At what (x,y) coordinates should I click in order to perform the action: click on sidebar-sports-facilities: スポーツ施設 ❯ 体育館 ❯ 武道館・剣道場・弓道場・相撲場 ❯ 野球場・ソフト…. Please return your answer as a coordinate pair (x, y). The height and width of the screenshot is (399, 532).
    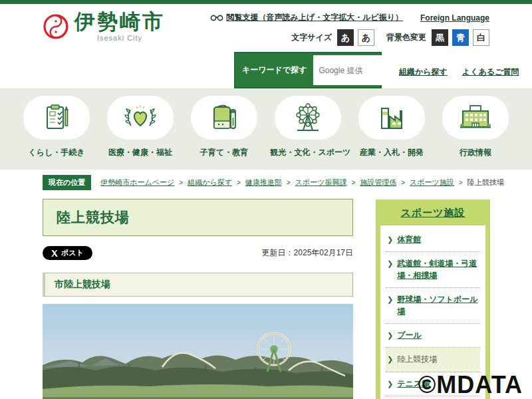
    Looking at the image, I should click on (433, 299).